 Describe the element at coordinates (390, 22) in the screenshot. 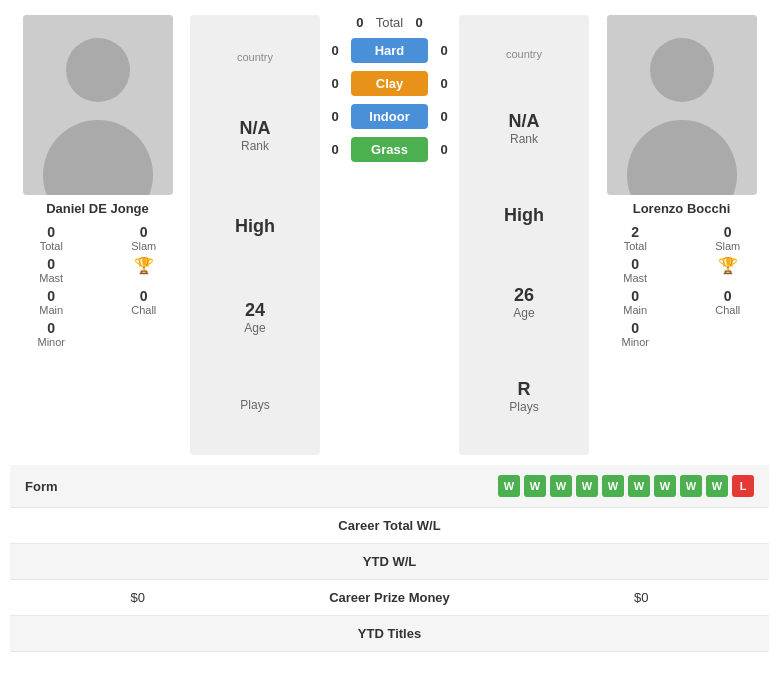

I see `total-header: 0 Total 0` at that location.